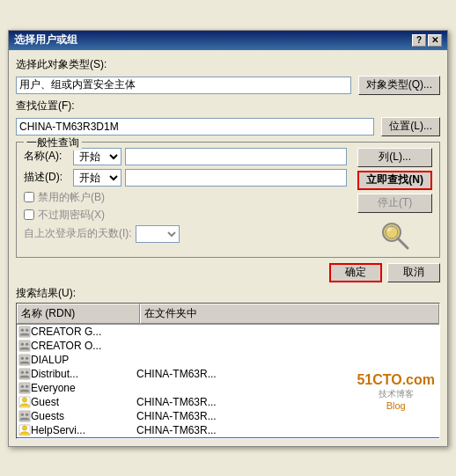 The height and width of the screenshot is (476, 456). I want to click on location-label-row: 查找位置(F):, so click(228, 106).